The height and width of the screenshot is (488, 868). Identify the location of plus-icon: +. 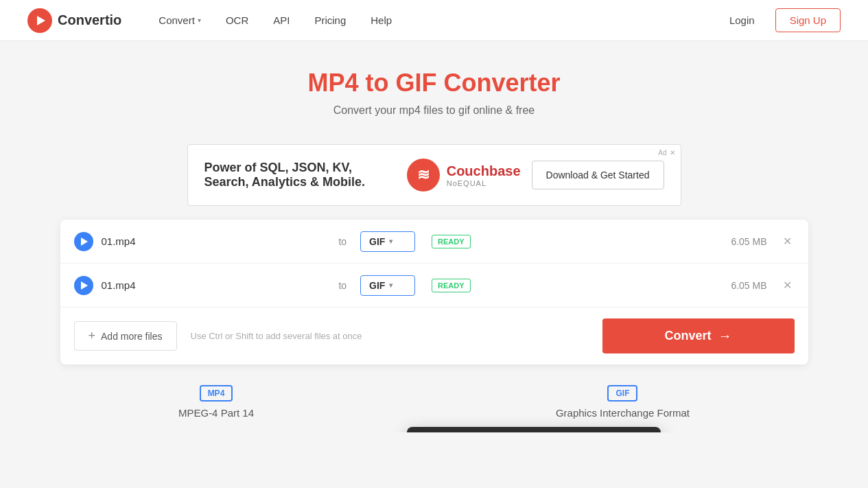
(92, 336).